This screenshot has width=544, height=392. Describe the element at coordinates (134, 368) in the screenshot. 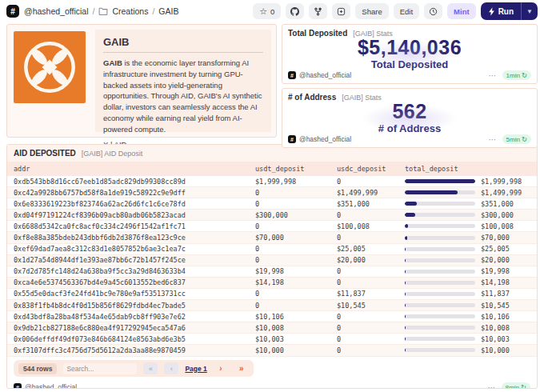

I see `pagination-bar: 544 rows « ‹ Page 1 › »` at that location.